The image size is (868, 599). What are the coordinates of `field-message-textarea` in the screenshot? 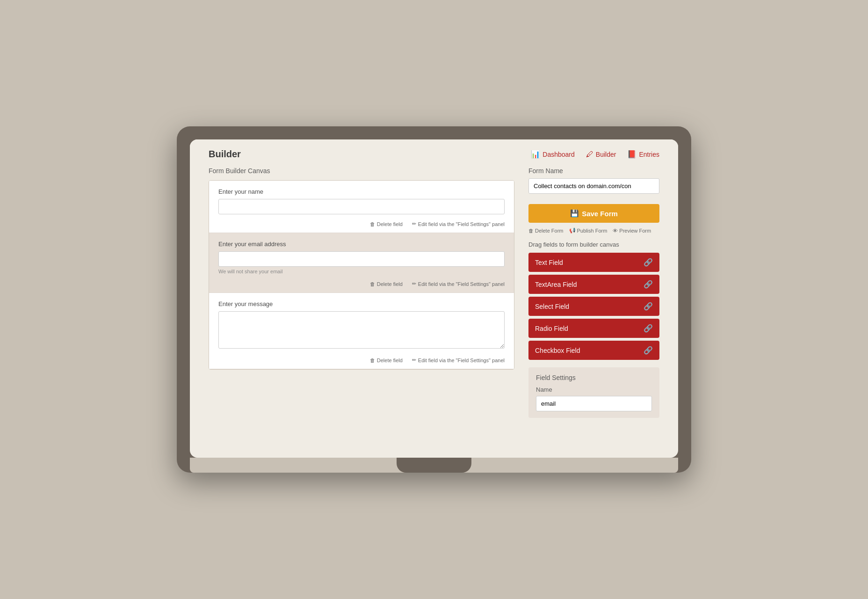 It's located at (362, 330).